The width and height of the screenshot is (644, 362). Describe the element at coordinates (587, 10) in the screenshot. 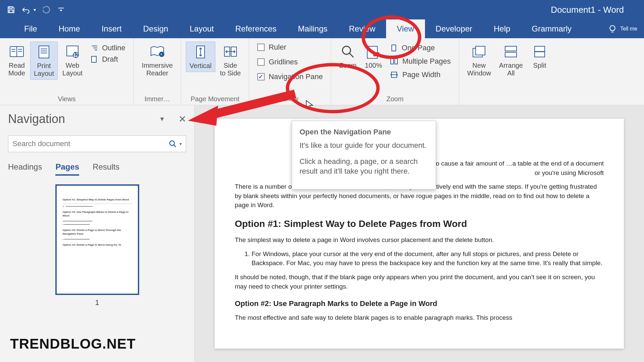

I see `window-title: Document1 - Word` at that location.